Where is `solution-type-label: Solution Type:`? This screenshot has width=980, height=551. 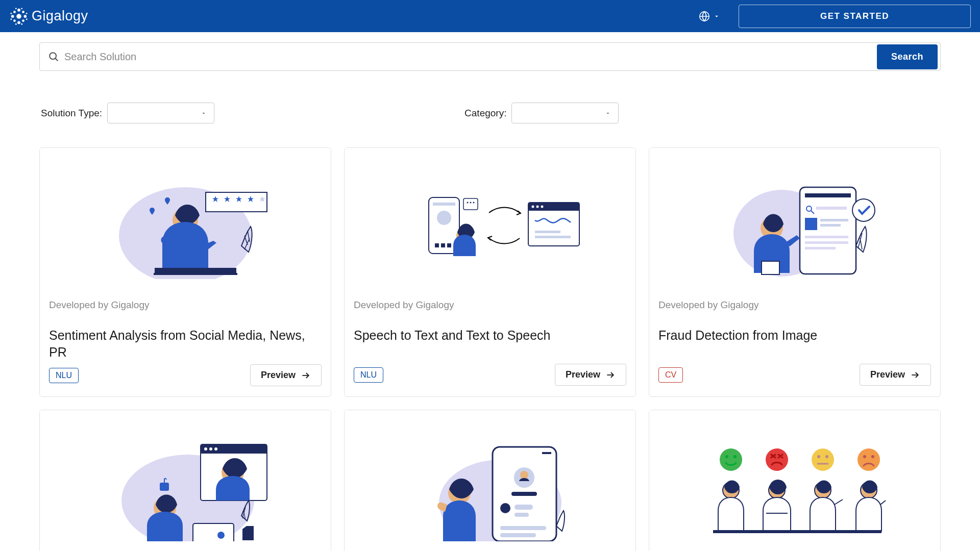
solution-type-label: Solution Type: is located at coordinates (71, 113).